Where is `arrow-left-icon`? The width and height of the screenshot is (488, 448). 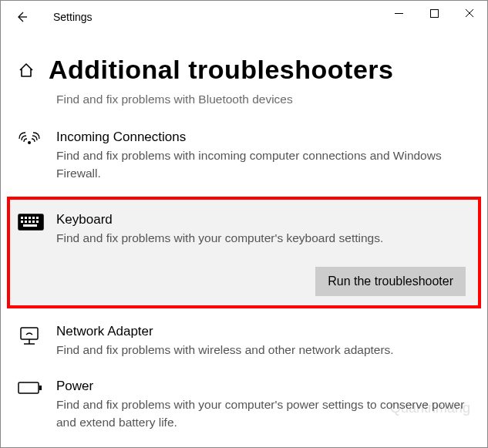 arrow-left-icon is located at coordinates (22, 17).